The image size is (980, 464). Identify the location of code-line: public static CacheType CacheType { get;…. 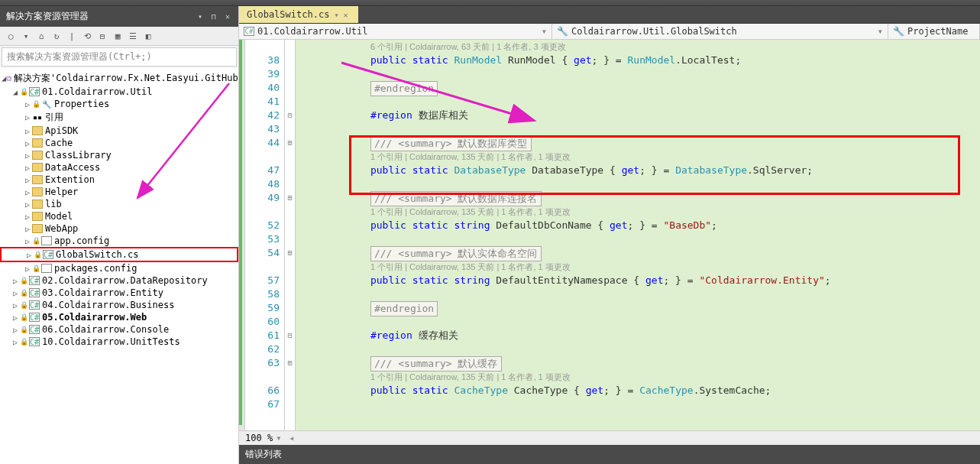
(639, 391).